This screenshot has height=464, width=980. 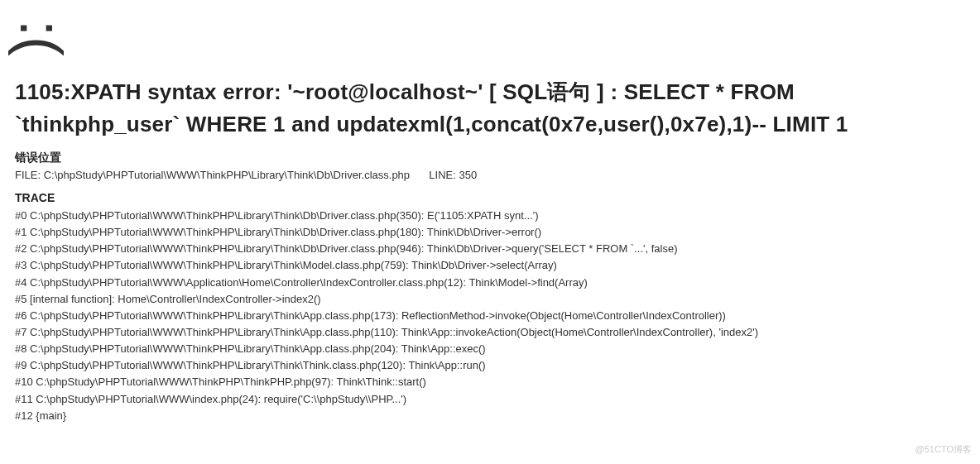 I want to click on trace-line: #12 {main}, so click(x=490, y=416).